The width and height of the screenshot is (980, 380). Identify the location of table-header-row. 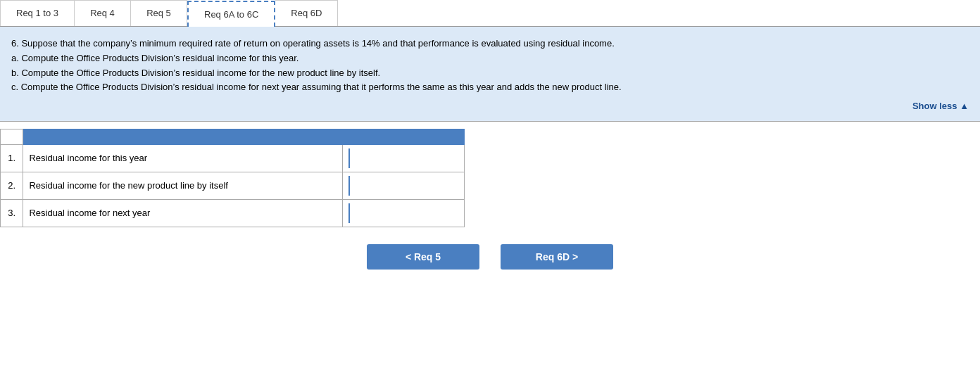
(232, 137).